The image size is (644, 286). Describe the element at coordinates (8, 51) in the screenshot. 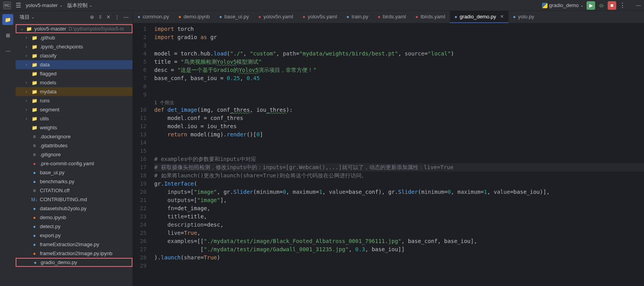

I see `more-tool-button: ⋯` at that location.